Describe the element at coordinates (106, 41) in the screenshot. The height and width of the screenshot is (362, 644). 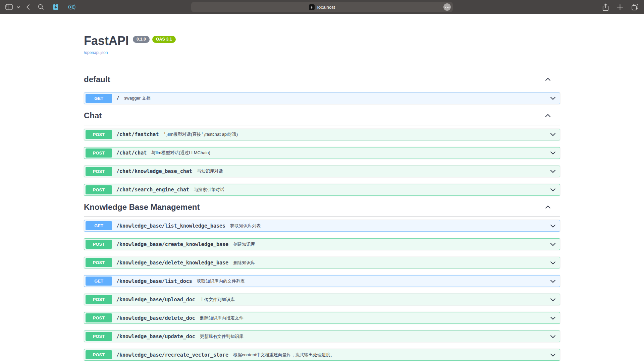
I see `page-title: FastAPI` at that location.